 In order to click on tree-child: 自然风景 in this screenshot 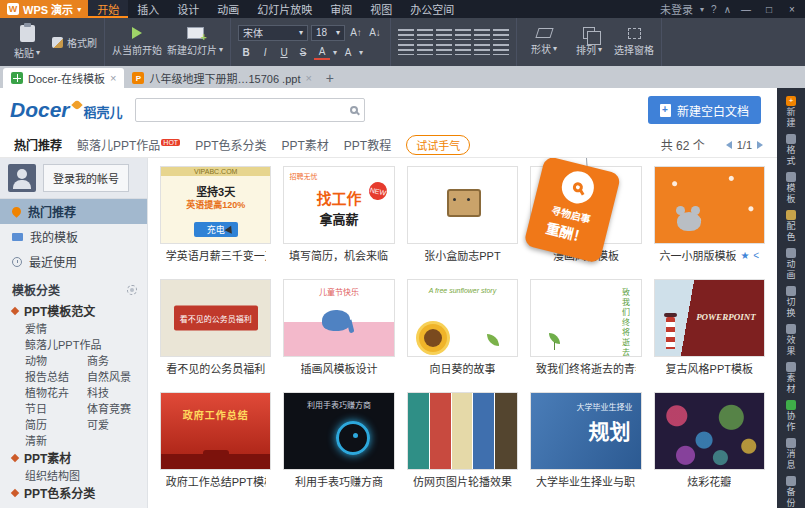, I will do `click(117, 376)`.